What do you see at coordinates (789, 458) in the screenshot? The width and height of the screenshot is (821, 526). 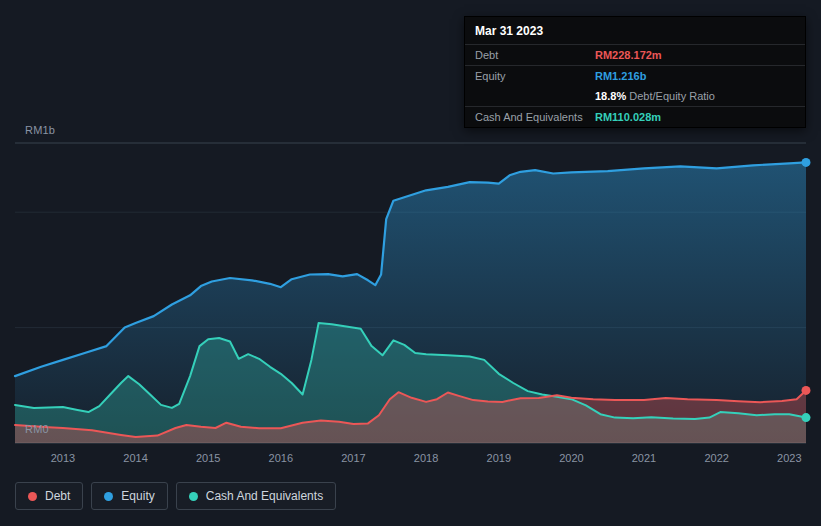 I see `x-tick-2023: 2023` at bounding box center [789, 458].